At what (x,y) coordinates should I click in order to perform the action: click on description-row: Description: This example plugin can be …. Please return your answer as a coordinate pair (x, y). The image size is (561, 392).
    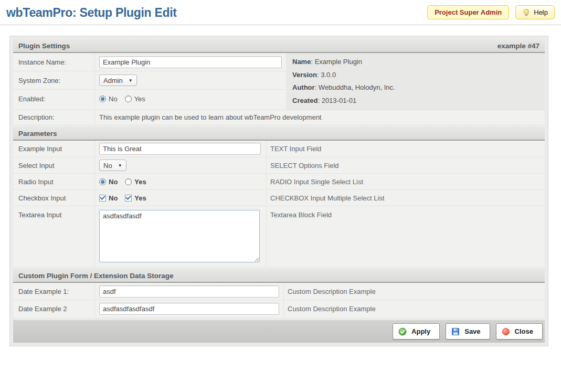
    Looking at the image, I should click on (279, 117).